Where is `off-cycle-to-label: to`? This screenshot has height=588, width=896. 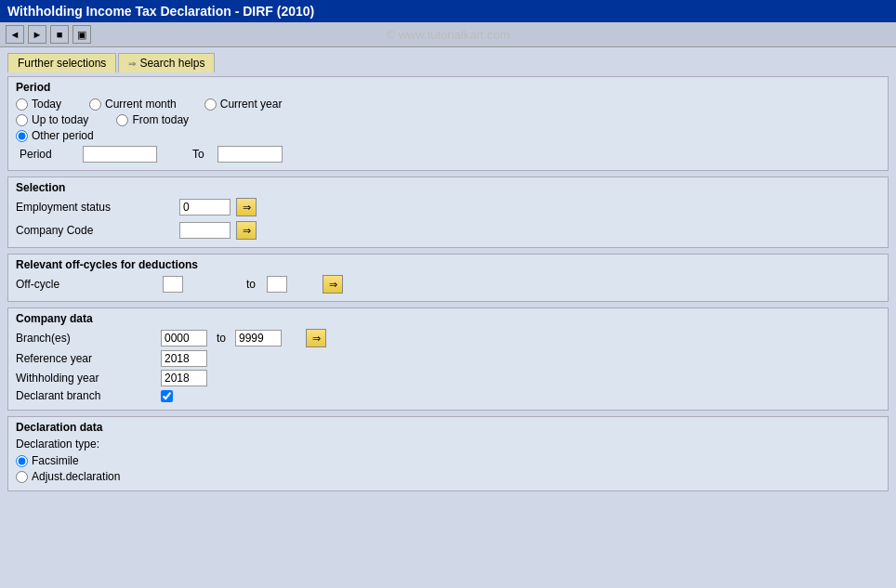 off-cycle-to-label: to is located at coordinates (251, 284).